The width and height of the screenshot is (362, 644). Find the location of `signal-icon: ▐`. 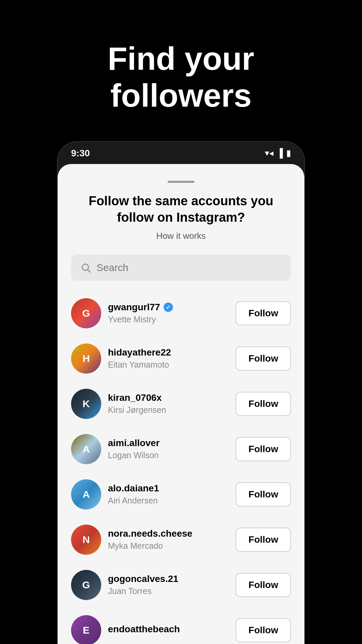

signal-icon: ▐ is located at coordinates (280, 153).